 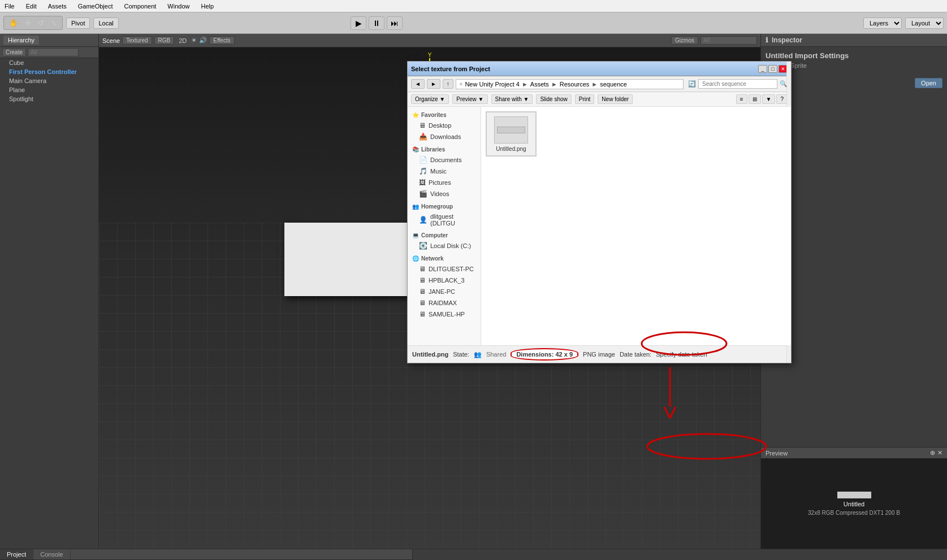 I want to click on effects-btn: Effects, so click(x=222, y=41).